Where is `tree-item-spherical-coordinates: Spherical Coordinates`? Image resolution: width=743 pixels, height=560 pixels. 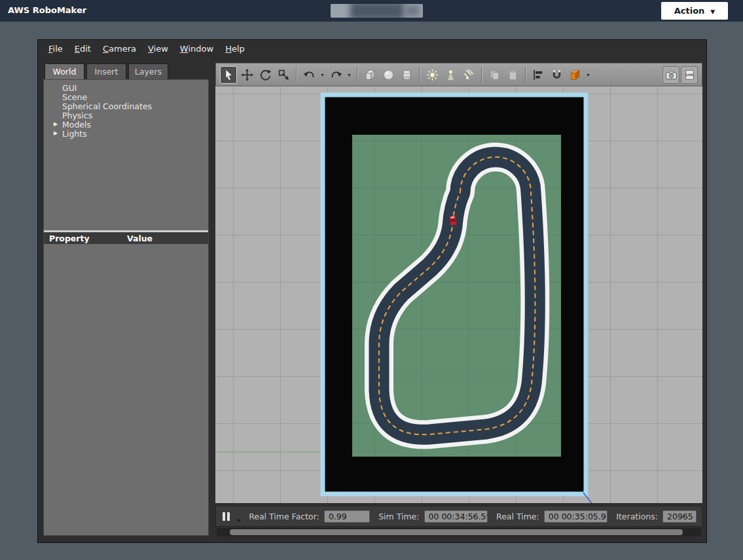 tree-item-spherical-coordinates: Spherical Coordinates is located at coordinates (126, 106).